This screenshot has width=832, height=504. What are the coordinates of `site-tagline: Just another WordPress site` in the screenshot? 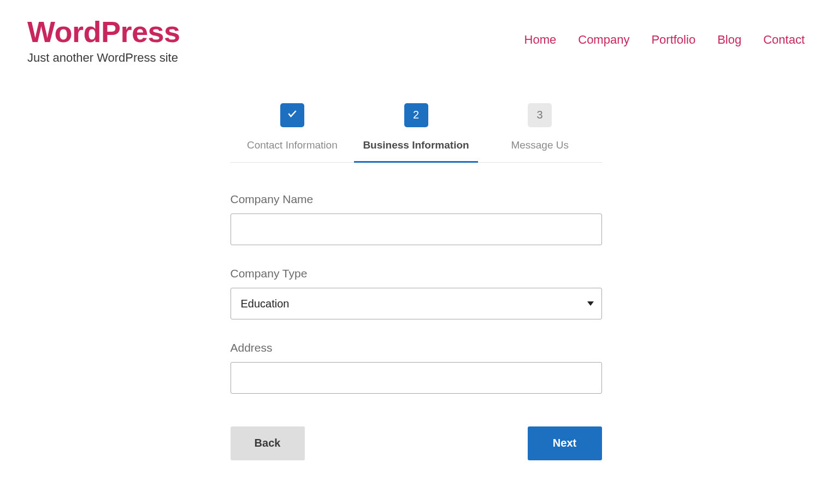 It's located at (104, 58).